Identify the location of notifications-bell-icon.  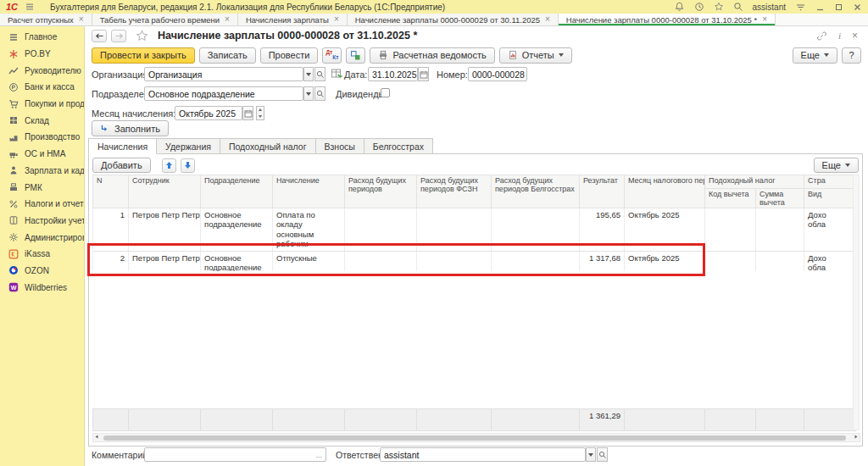
(680, 7).